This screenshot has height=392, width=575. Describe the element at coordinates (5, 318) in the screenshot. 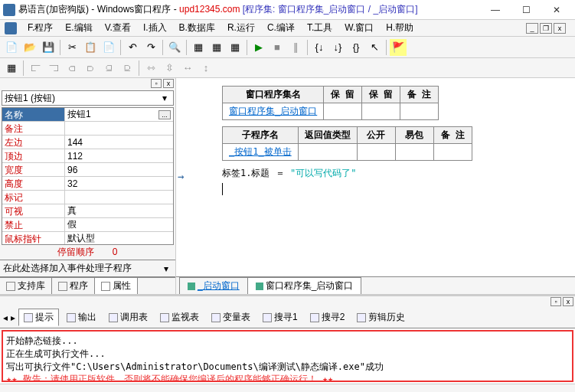

I see `prev-tabs-icon: ◂` at that location.